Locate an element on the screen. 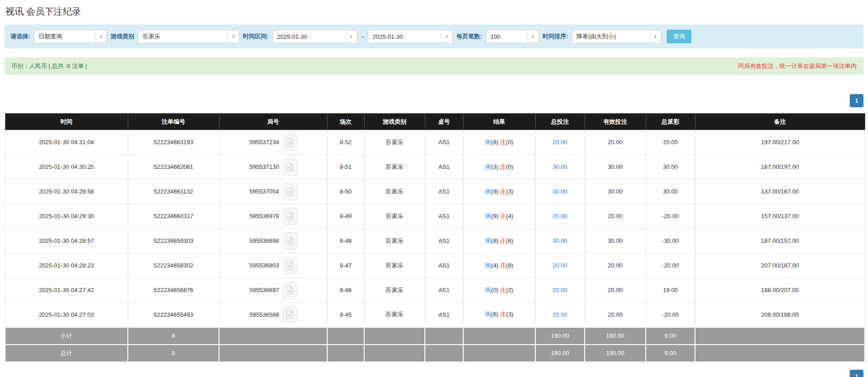  table-row: 2025-01-30 04:29:30522234660317595536978… is located at coordinates (435, 216).